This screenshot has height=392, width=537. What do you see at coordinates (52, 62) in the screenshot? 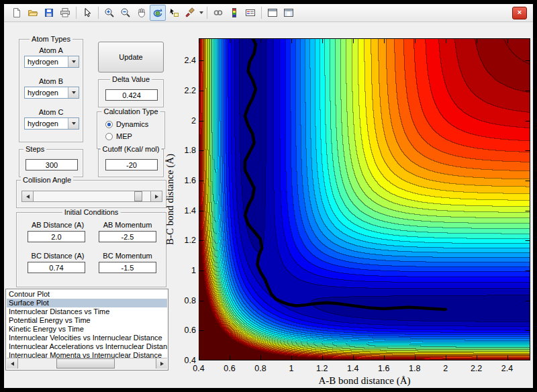
I see `atom-a-select: hydrogen` at bounding box center [52, 62].